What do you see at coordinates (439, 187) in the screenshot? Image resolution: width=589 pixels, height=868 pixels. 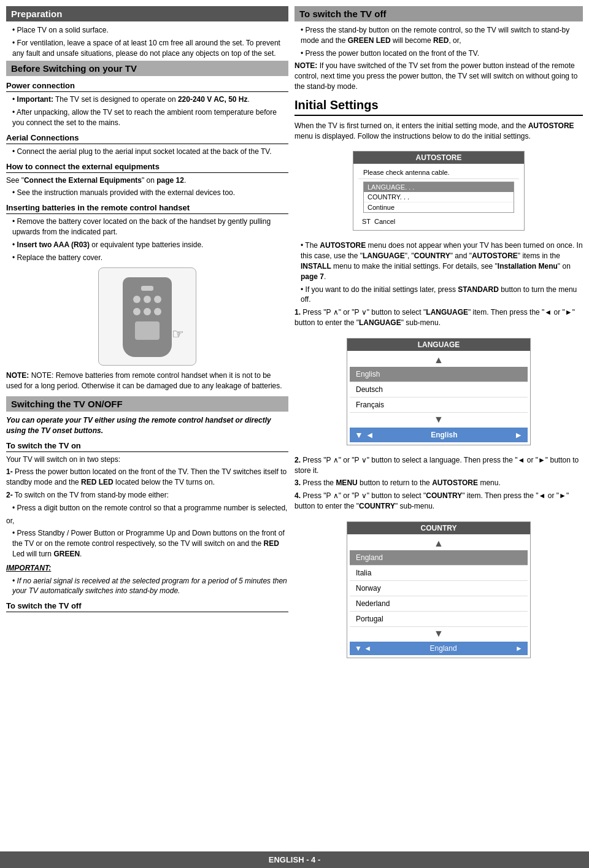 I see `autostore-language: LANGUAGE. . .` at bounding box center [439, 187].